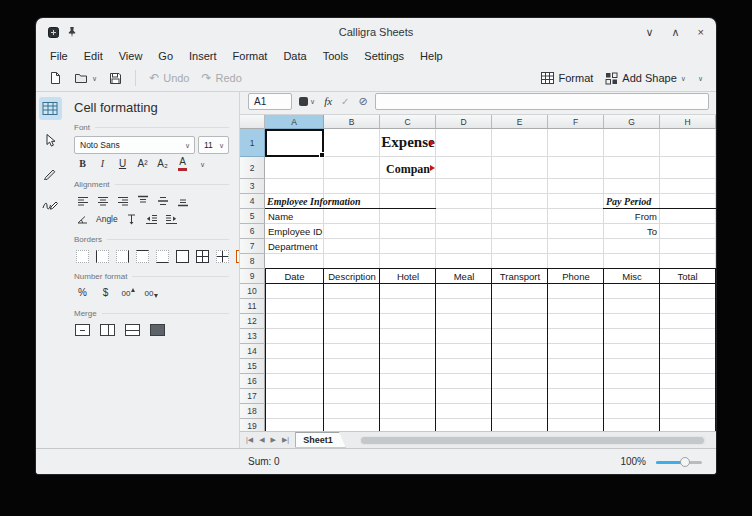 This screenshot has width=752, height=516. I want to click on first-sheet-button: |◀, so click(250, 440).